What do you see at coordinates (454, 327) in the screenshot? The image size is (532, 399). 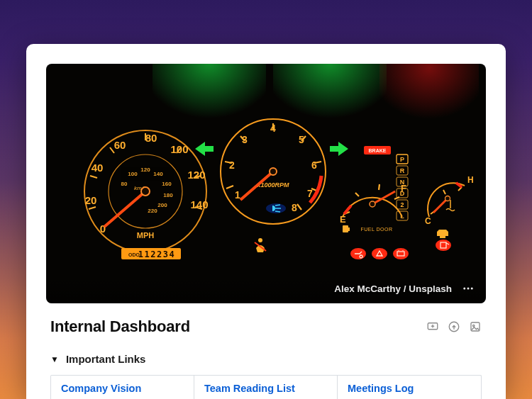 I see `page-actions` at bounding box center [454, 327].